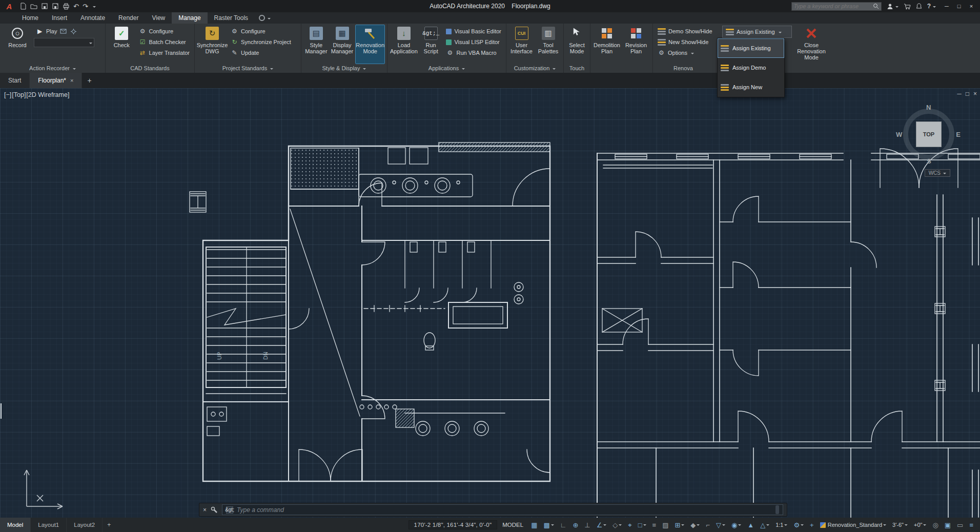 The height and width of the screenshot is (532, 980). Describe the element at coordinates (751, 87) in the screenshot. I see `menu-item-assign-new: Assign New` at that location.